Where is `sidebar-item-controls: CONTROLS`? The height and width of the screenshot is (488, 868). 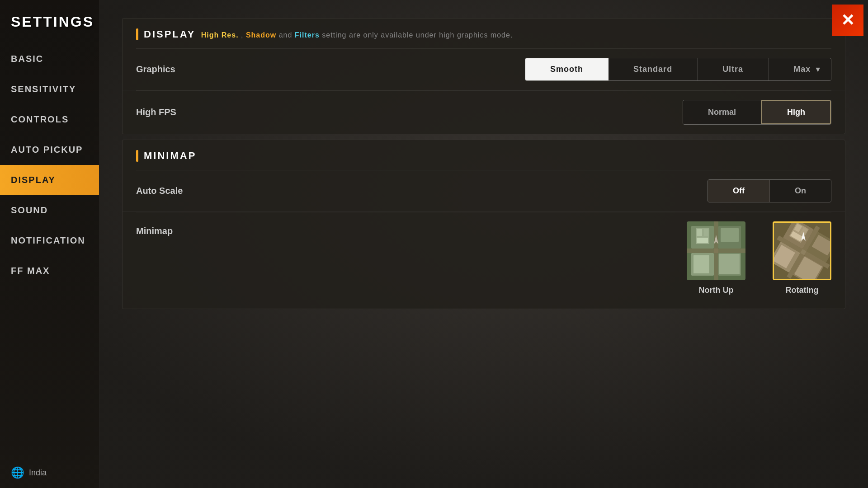 sidebar-item-controls: CONTROLS is located at coordinates (50, 119).